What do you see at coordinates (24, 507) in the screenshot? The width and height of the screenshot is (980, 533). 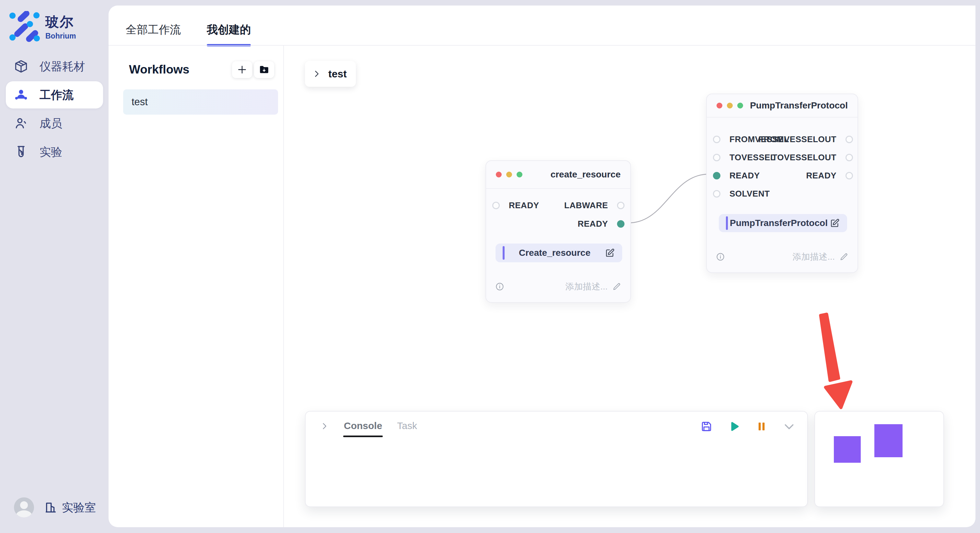 I see `avatar` at bounding box center [24, 507].